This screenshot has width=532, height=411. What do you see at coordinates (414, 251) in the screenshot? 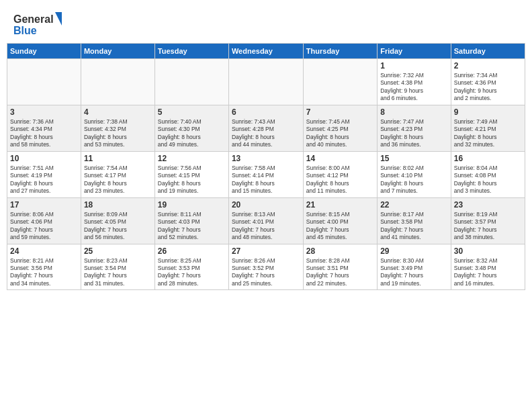
I see `day-number: 29` at bounding box center [414, 251].